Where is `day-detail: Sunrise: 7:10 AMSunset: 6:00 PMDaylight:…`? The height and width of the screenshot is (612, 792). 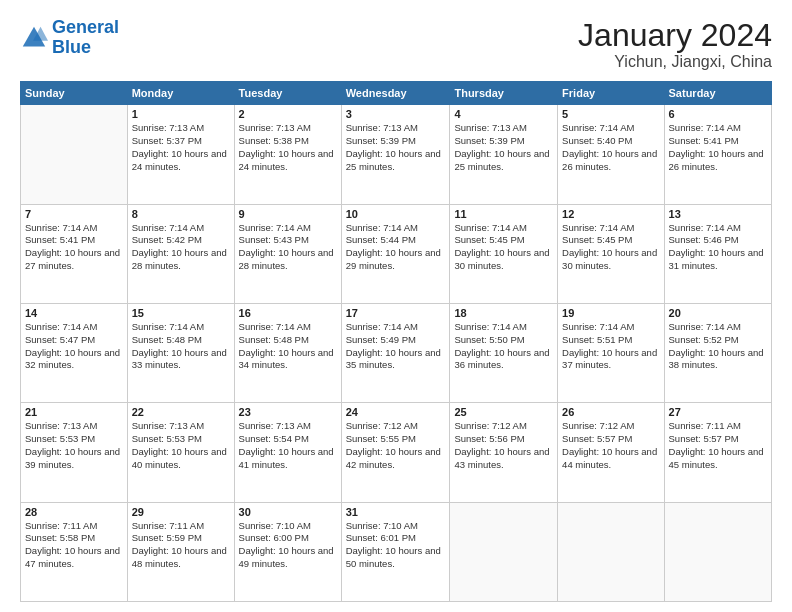 day-detail: Sunrise: 7:10 AMSunset: 6:00 PMDaylight:… is located at coordinates (288, 546).